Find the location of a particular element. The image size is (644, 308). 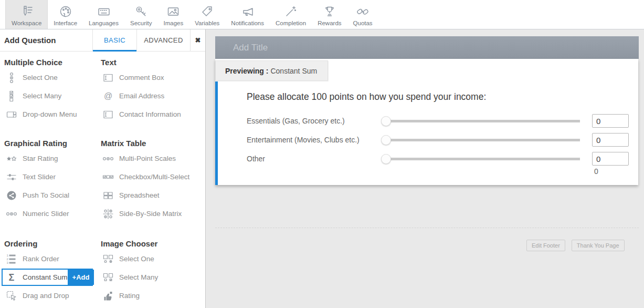

section-ordering: Ordering123Rank OrderΣConstant Sum+AddDr… is located at coordinates (49, 271).